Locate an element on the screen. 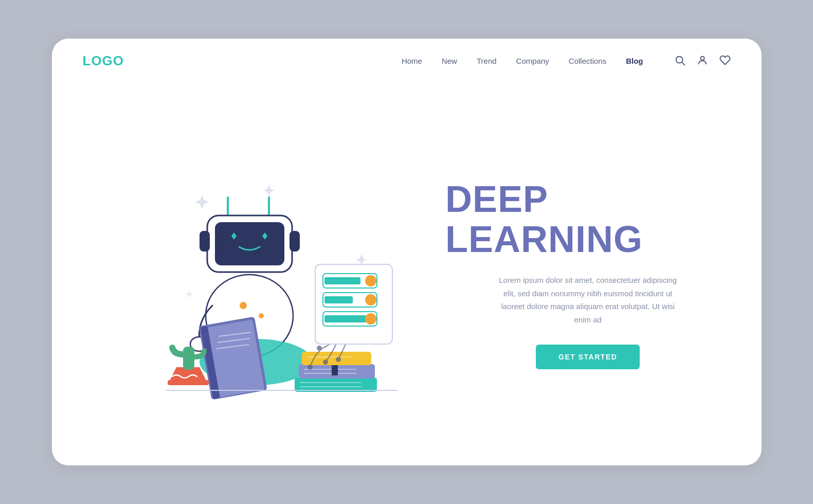 Image resolution: width=813 pixels, height=504 pixels. search-icon is located at coordinates (680, 61).